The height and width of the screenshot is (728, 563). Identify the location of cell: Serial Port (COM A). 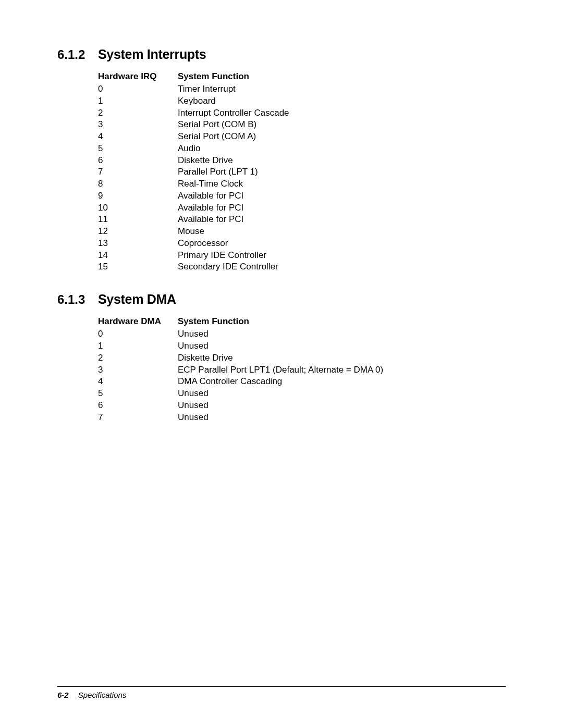
(342, 137).